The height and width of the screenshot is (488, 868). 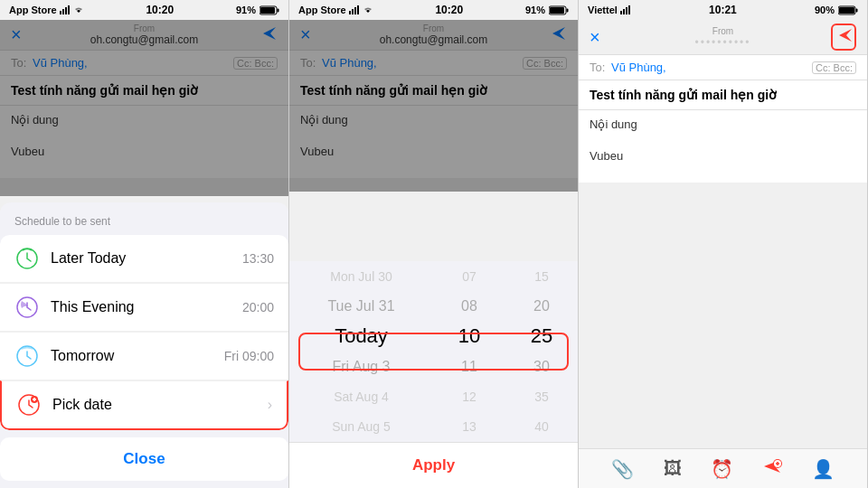 What do you see at coordinates (246, 10) in the screenshot?
I see `battery-percent-1: 91%` at bounding box center [246, 10].